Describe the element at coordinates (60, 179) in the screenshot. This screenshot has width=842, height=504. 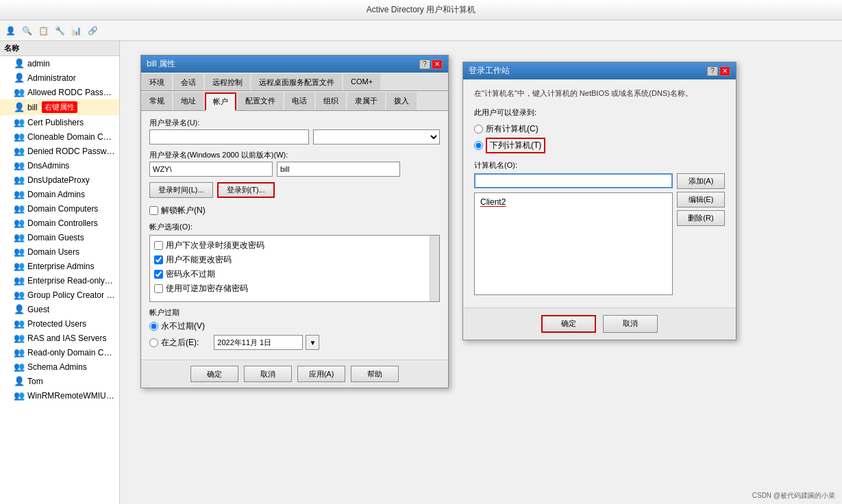
I see `sidebar-item-dns-updateproxy: 👥 DnsUpdateProxy` at that location.